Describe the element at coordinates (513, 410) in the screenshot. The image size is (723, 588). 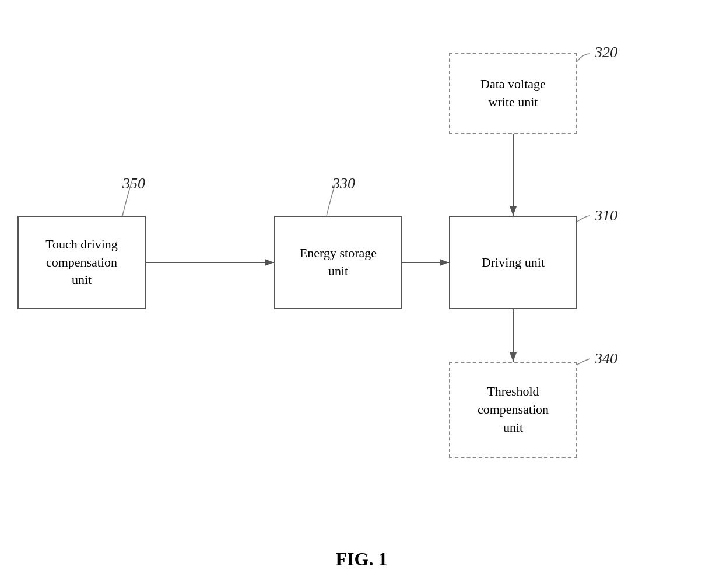
I see `threshold-compensation-unit-label: Thresholdcompensationunit` at that location.